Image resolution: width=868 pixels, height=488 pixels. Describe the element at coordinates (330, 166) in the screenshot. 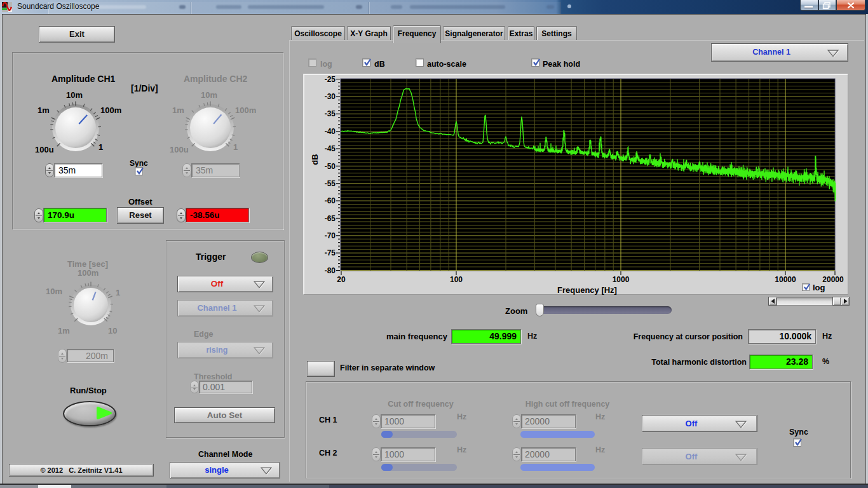

I see `svg-text: -50` at that location.